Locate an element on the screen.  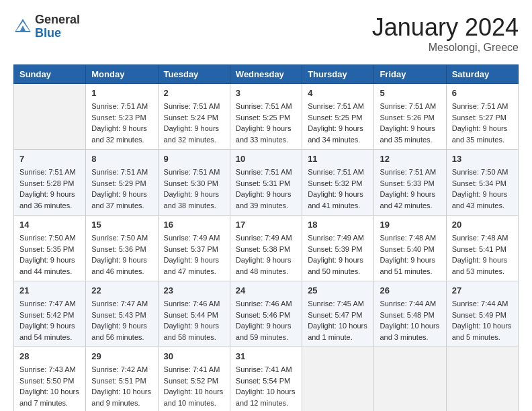
title-block: January 2024 Mesolongi, Greece is located at coordinates (445, 34).